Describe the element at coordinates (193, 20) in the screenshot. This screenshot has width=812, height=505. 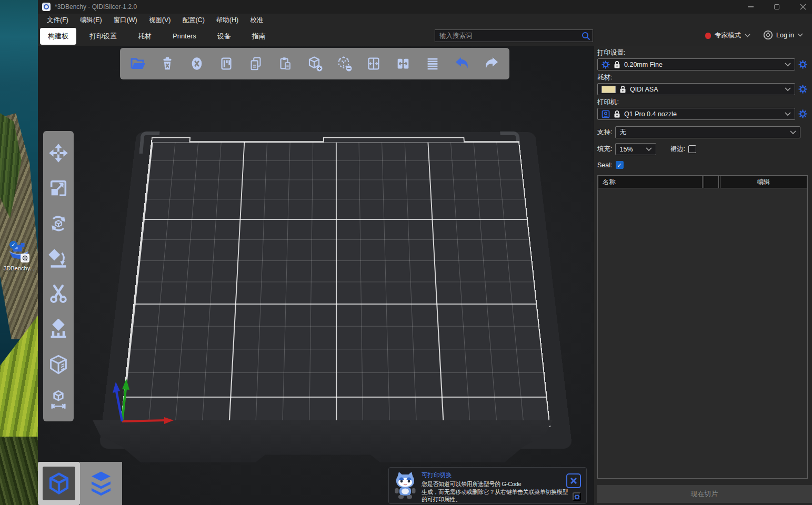
I see `menu-configuration: 配置(C)` at that location.